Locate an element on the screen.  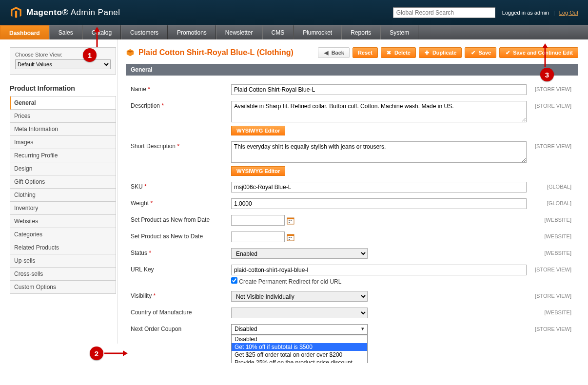
url-key-field is located at coordinates (379, 270).